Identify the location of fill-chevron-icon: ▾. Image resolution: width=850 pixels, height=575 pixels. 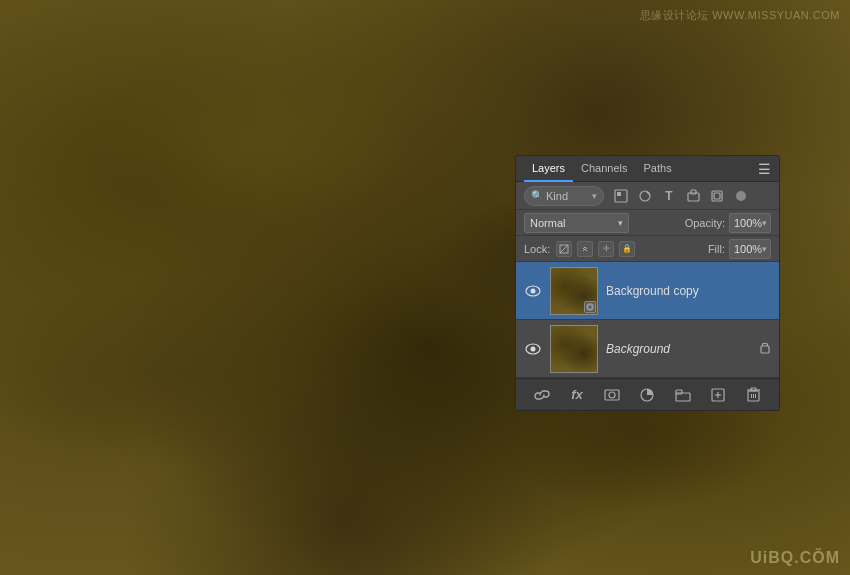
(764, 249).